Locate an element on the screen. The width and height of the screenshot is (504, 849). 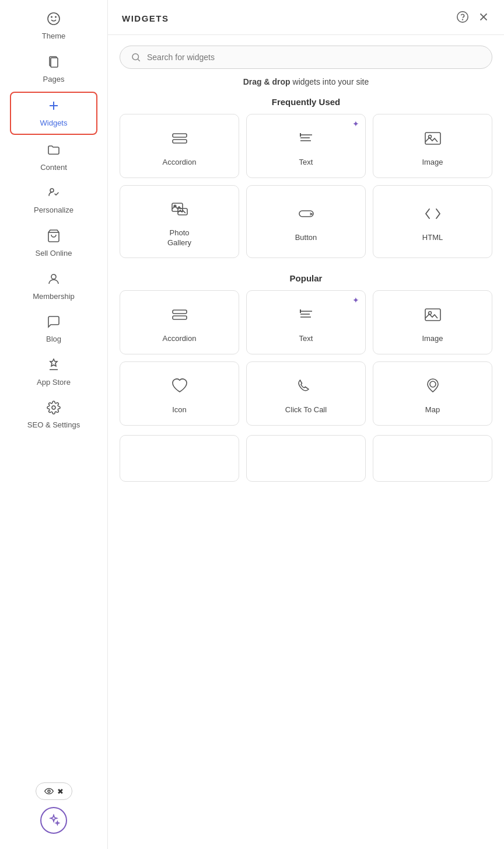
sidebar-label-widgets: Widgets is located at coordinates (54, 123).